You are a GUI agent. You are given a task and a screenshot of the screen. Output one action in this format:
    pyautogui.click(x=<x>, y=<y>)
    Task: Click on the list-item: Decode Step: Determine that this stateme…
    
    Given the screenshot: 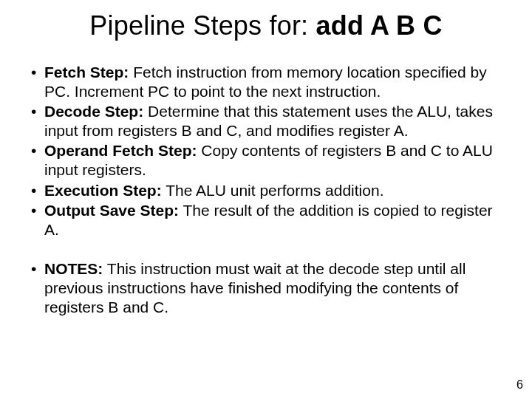 What is the action you would take?
    pyautogui.click(x=264, y=121)
    